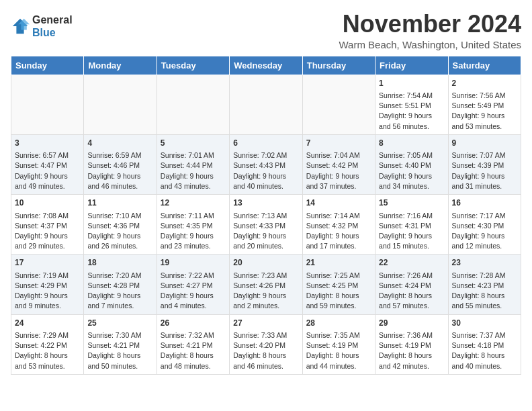 Image resolution: width=532 pixels, height=411 pixels. I want to click on title-block: November 2024 Warm Beach, Washington, Un…, so click(430, 31).